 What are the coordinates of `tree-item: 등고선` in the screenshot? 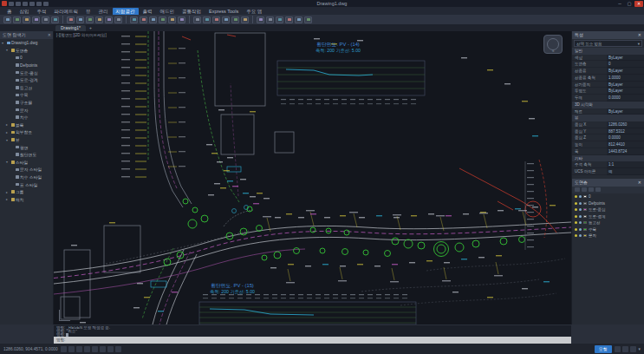 It's located at (26, 88).